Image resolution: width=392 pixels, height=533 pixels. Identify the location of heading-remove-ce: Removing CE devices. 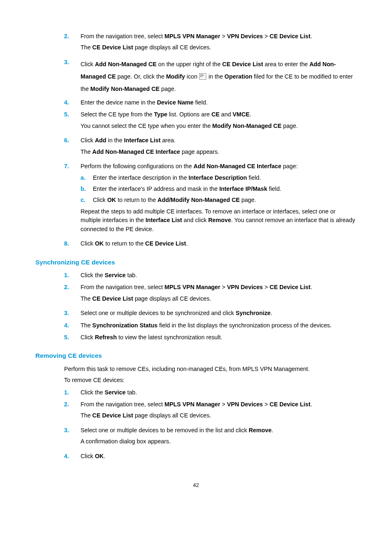
(196, 355).